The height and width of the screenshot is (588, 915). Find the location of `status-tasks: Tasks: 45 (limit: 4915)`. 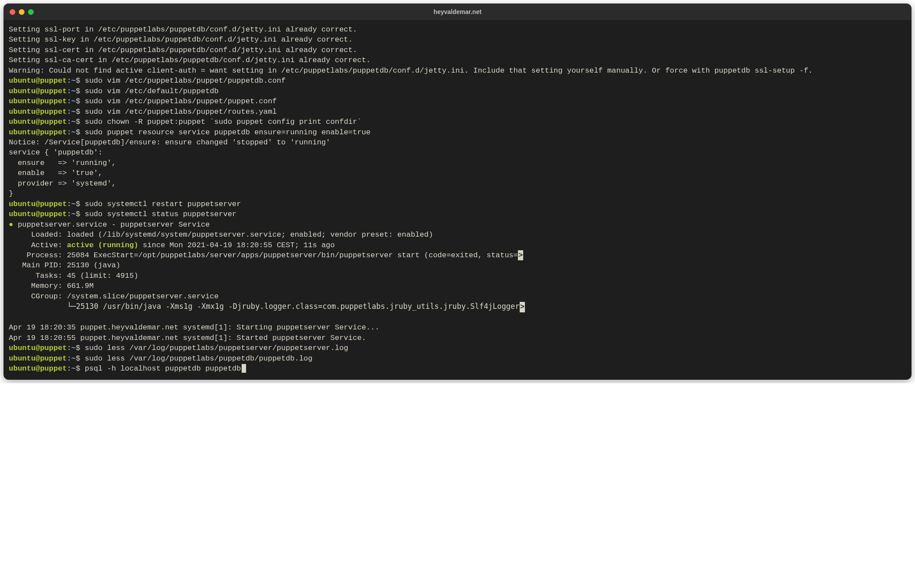

status-tasks: Tasks: 45 (limit: 4915) is located at coordinates (458, 276).